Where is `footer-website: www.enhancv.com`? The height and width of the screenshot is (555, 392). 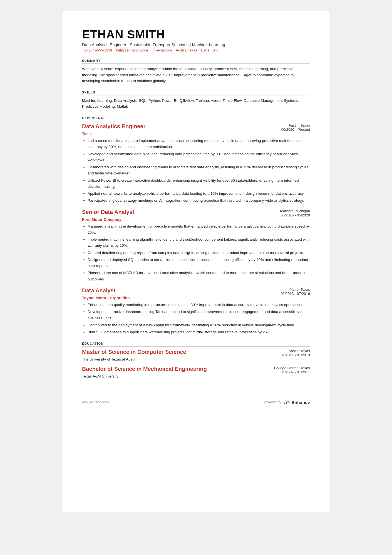
footer-website: www.enhancv.com is located at coordinates (96, 402).